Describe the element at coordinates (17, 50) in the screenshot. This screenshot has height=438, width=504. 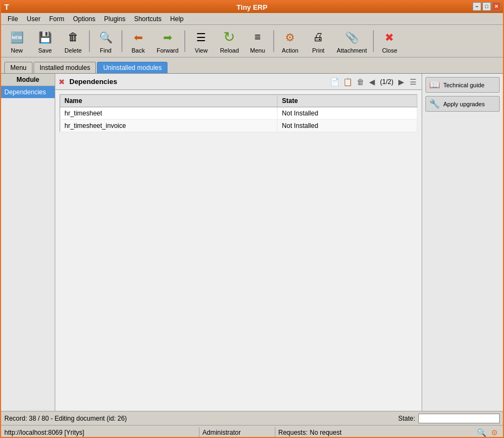
I see `toolbar-new-label: New` at that location.